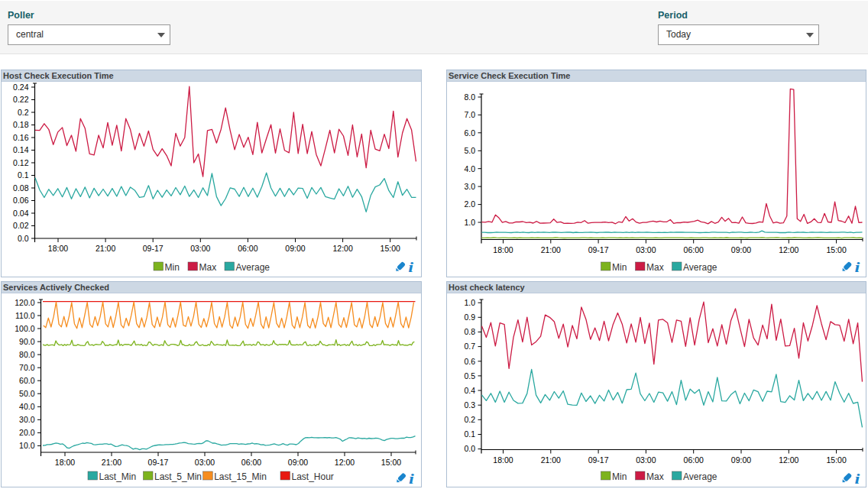  I want to click on svg-text: 0.5, so click(469, 376).